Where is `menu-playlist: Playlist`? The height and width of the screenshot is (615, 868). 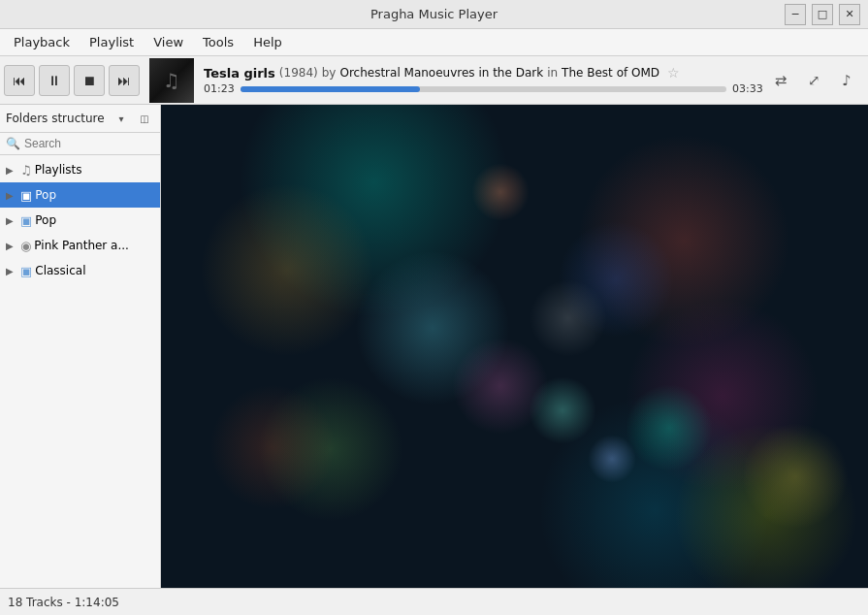
menu-playlist: Playlist is located at coordinates (112, 43).